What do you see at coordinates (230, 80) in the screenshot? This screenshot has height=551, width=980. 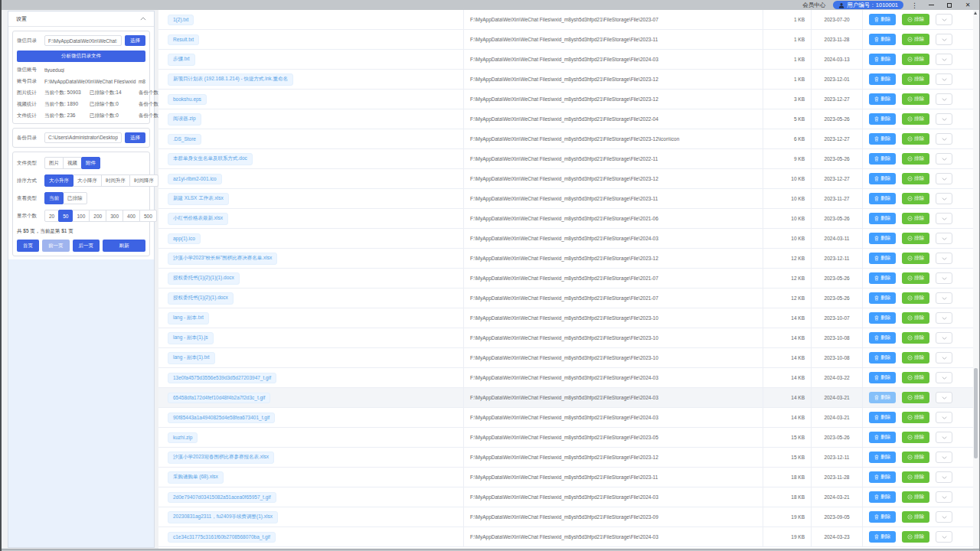 I see `file-name-tag: 新项目计划表 (192.168.1.214) - 快捷方式.lnk.重命名` at bounding box center [230, 80].